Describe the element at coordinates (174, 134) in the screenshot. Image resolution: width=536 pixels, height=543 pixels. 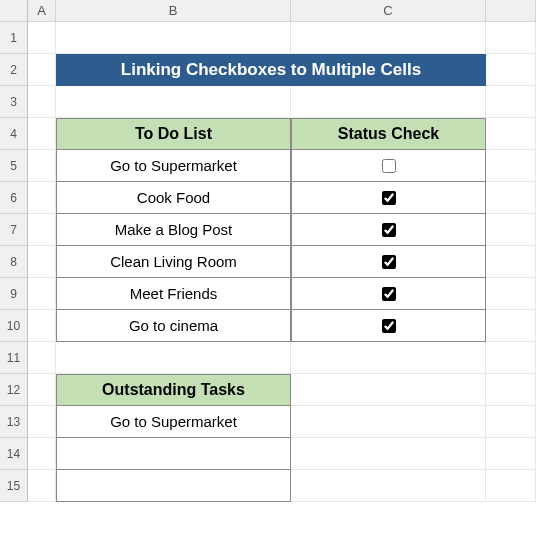
I see `table-header-todo: To Do List` at that location.